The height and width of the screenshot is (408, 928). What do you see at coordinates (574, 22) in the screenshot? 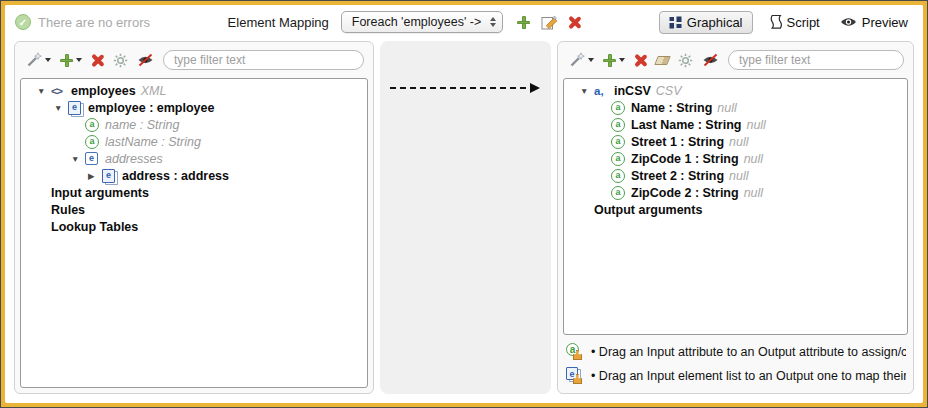
I see `delete-mapping-button` at bounding box center [574, 22].